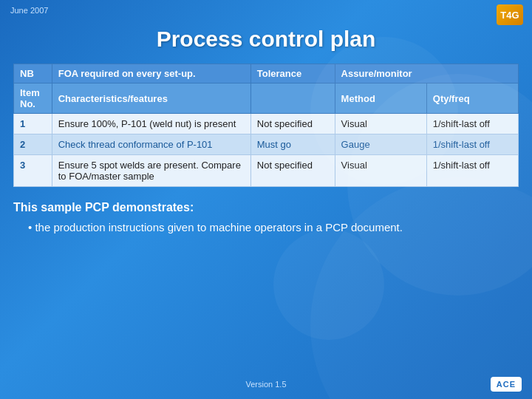 This screenshot has height=399, width=532. What do you see at coordinates (426, 74) in the screenshot?
I see `header-assure: Assure/monitor` at bounding box center [426, 74].